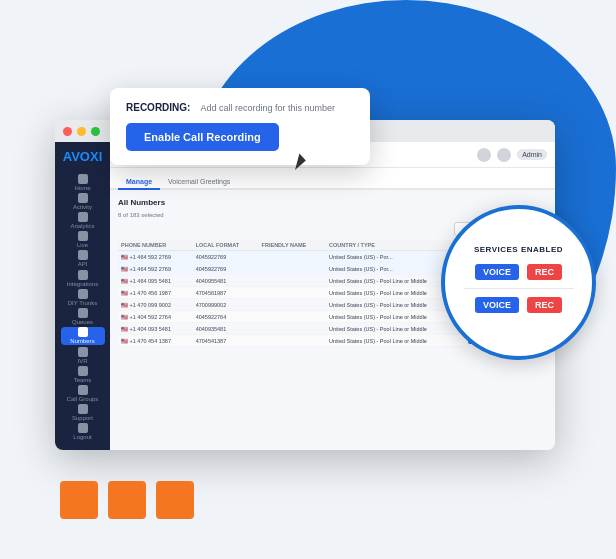 This screenshot has height=559, width=616. Describe the element at coordinates (82, 245) in the screenshot. I see `sidebar-label-live: Live` at that location.